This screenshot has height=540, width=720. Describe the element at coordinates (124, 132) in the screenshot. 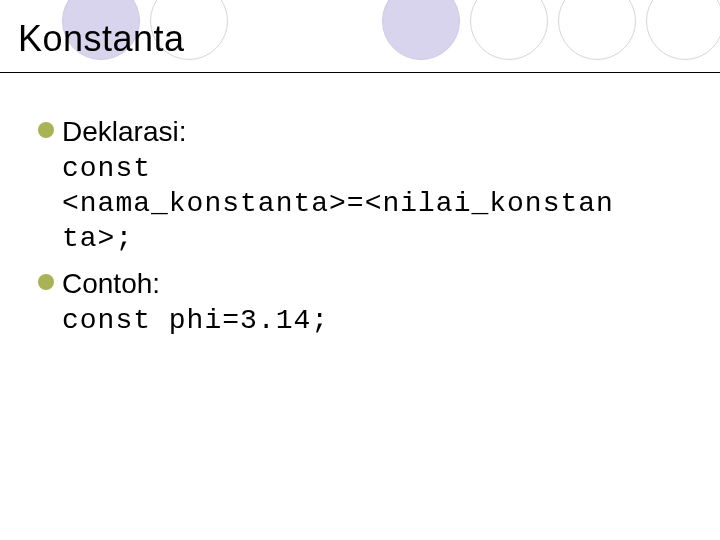

I see `bullet-label: Deklarasi:` at that location.